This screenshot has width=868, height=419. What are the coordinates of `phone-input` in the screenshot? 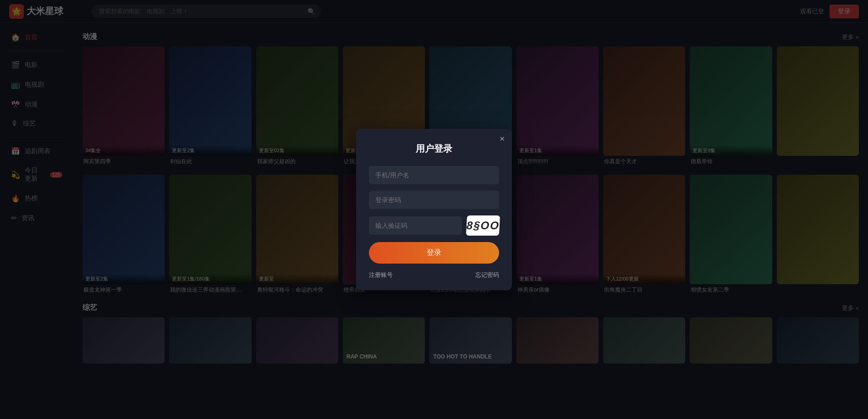 It's located at (434, 175).